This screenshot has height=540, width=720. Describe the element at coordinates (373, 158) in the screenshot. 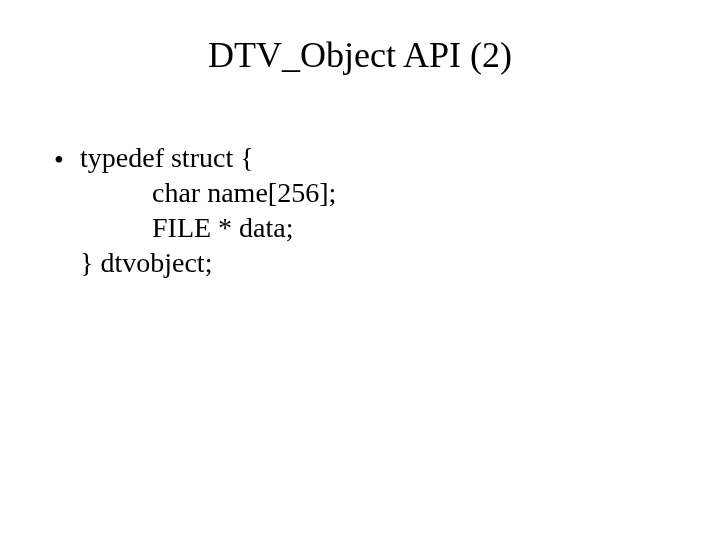

I see `code-line-1: typedef struct {` at that location.